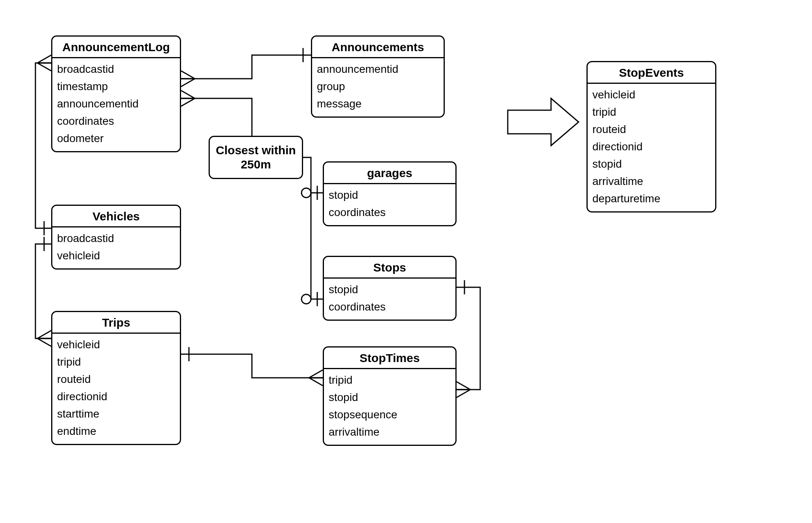 The image size is (812, 523). Describe the element at coordinates (378, 76) in the screenshot. I see `entity-announcements: Announcements announcementid group messa…` at that location.